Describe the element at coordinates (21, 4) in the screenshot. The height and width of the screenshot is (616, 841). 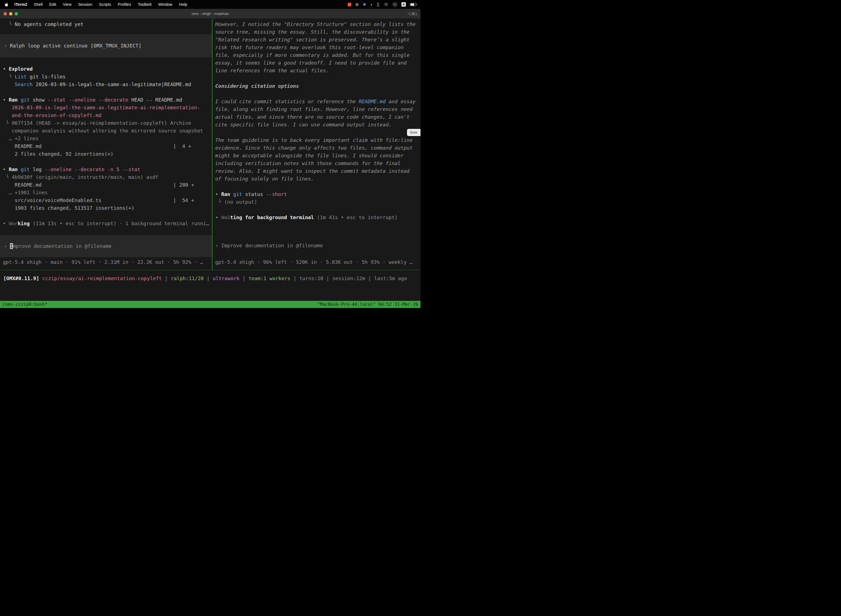
I see `menubar-app-name: iTerm2` at that location.